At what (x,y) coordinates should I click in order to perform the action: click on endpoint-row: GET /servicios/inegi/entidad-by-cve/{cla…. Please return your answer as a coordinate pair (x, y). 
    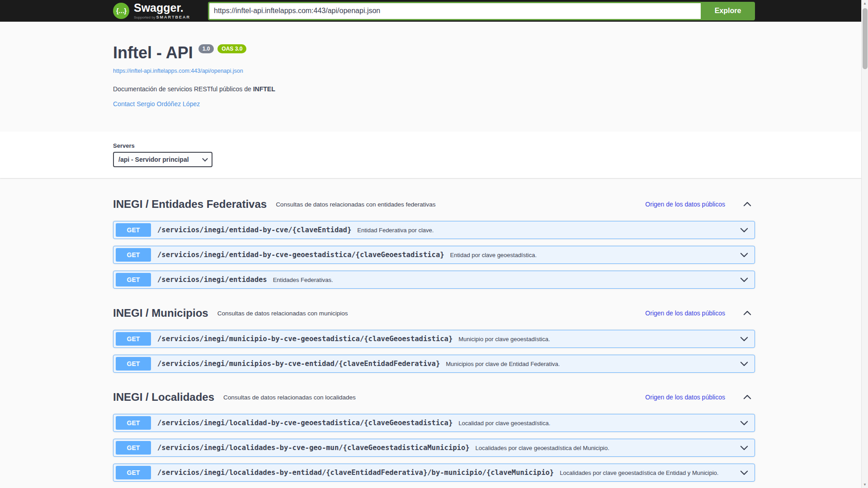
    Looking at the image, I should click on (434, 230).